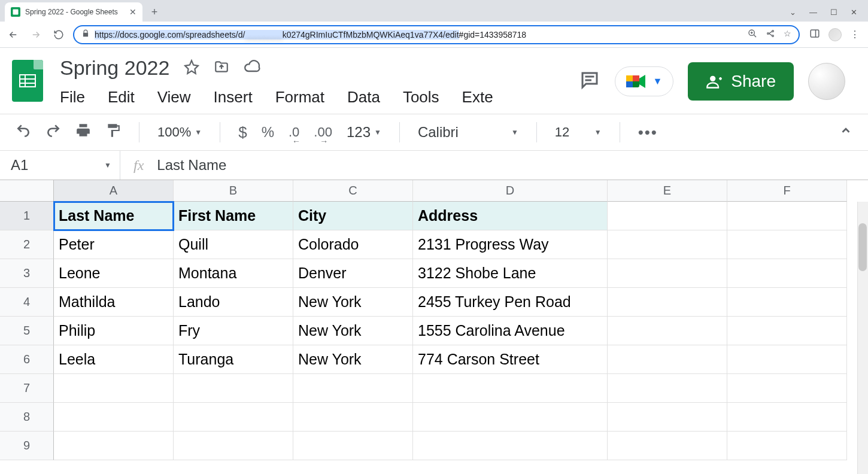 The height and width of the screenshot is (474, 868). What do you see at coordinates (510, 302) in the screenshot?
I see `cell: 2455 Turkey Pen Road` at bounding box center [510, 302].